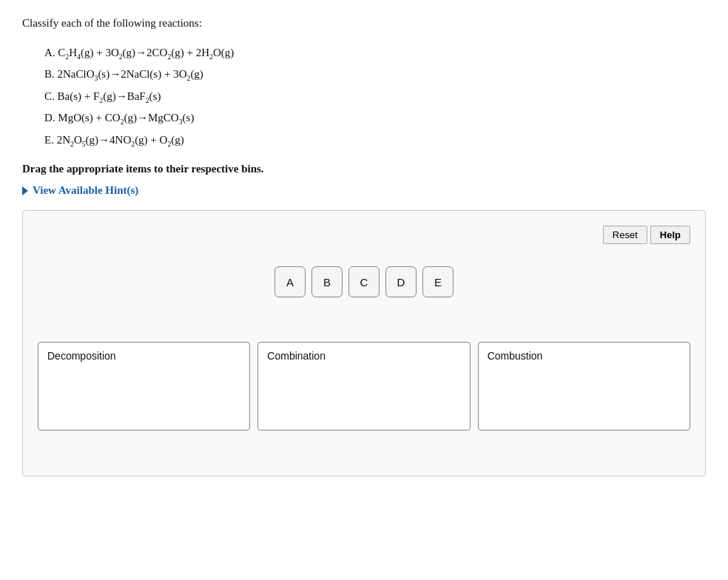 Image resolution: width=728 pixels, height=580 pixels. I want to click on reaction-c: C. Ba(s) + F2(g)→BaF2(s), so click(375, 97).